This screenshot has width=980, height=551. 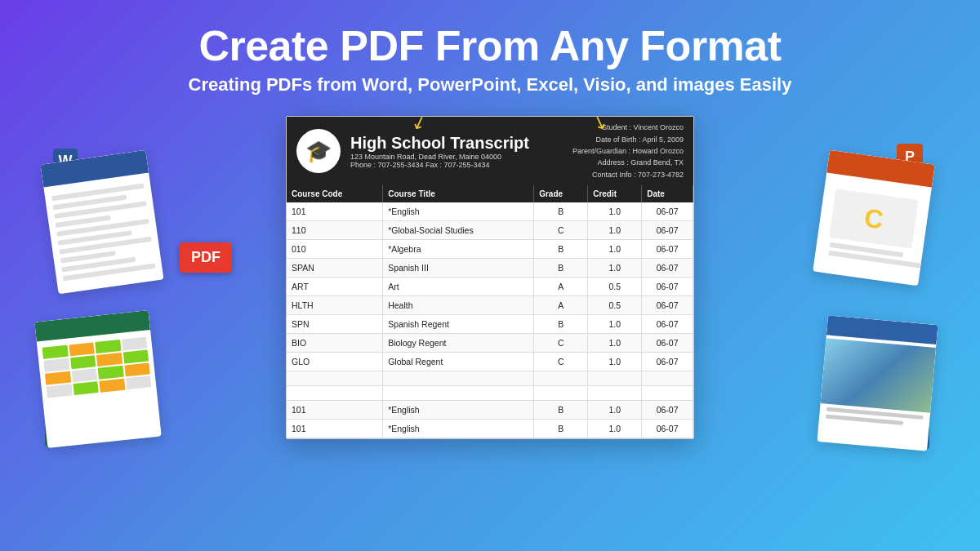 What do you see at coordinates (459, 343) in the screenshot?
I see `cell-7-1: Biology Regent` at bounding box center [459, 343].